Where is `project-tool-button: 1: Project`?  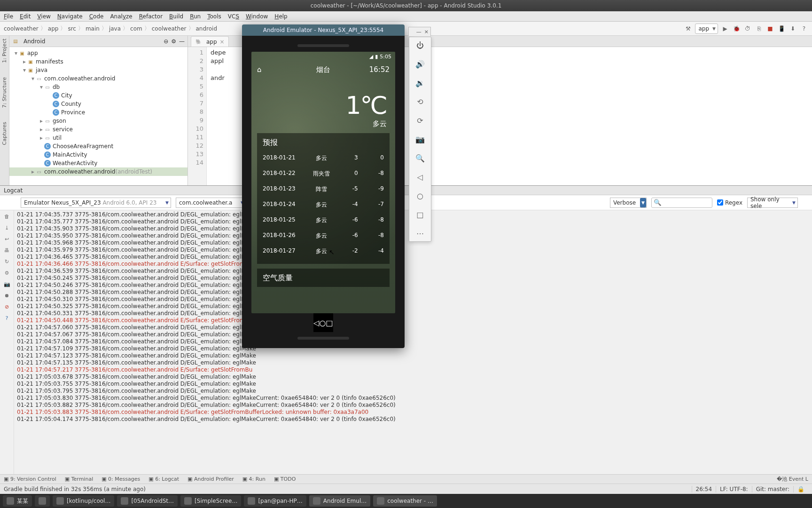 project-tool-button: 1: Project is located at coordinates (5, 51).